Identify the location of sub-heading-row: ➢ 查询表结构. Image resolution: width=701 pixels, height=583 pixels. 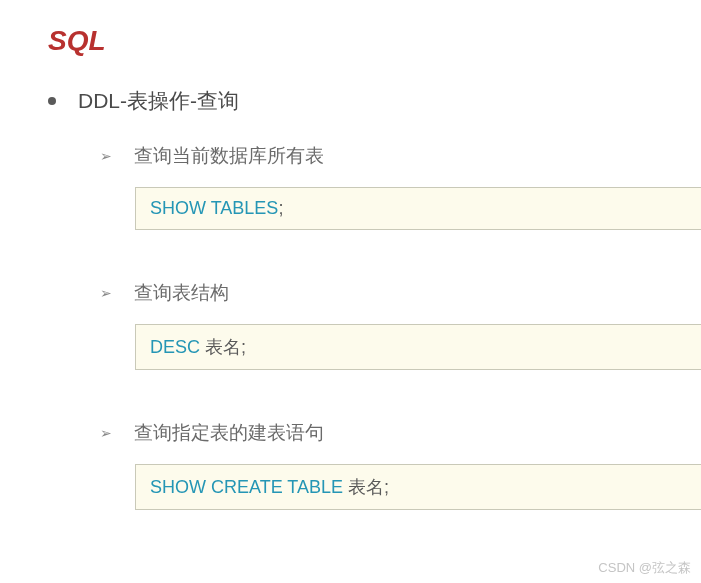
(350, 293).